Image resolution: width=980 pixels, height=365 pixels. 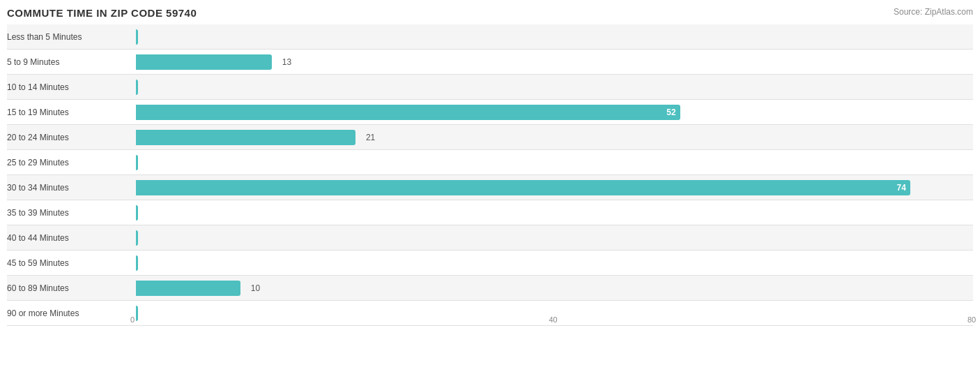 I want to click on bar-label: 10 to 14 Minutes, so click(x=71, y=87).